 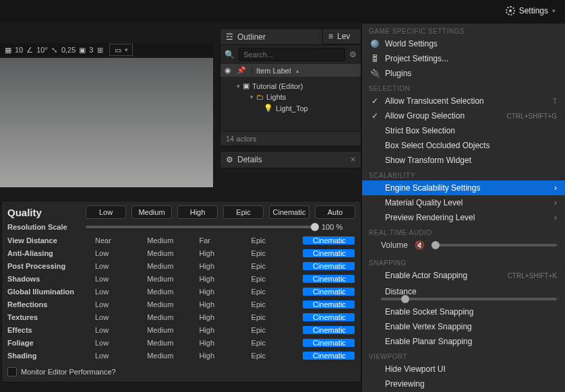 What do you see at coordinates (342, 36) in the screenshot?
I see `level-tab: ≡ Lev` at bounding box center [342, 36].